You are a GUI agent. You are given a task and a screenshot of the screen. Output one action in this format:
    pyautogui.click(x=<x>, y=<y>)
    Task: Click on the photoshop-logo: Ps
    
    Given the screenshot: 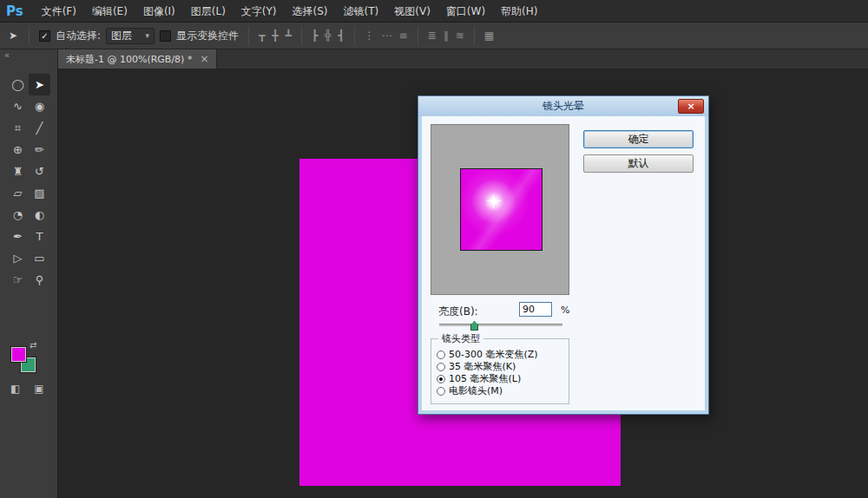 What is the action you would take?
    pyautogui.click(x=15, y=11)
    